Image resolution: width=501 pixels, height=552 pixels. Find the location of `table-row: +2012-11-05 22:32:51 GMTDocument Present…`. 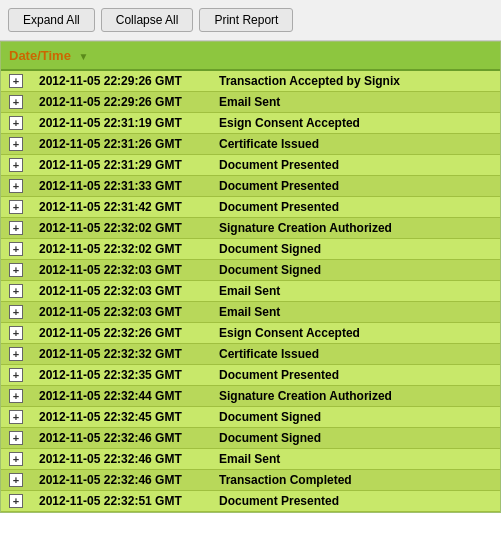

table-row: +2012-11-05 22:32:51 GMTDocument Present… is located at coordinates (250, 502).